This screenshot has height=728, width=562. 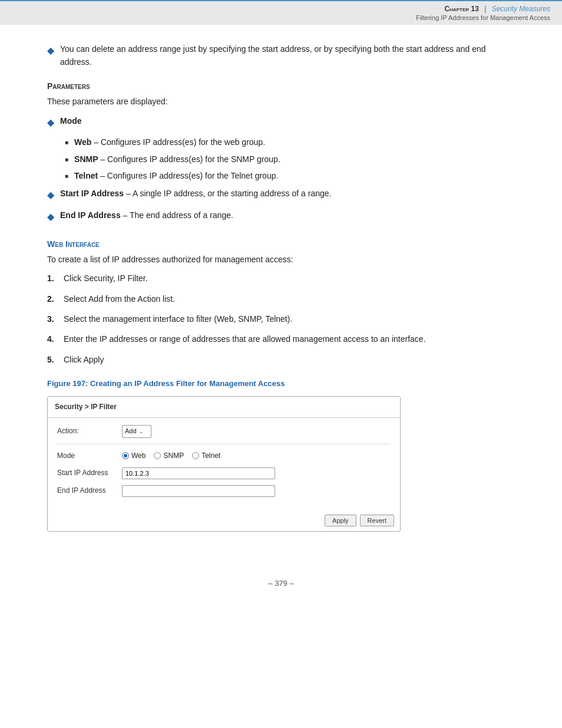 I want to click on web-sub-text: Web – Configures IP address(es) for the …, so click(x=170, y=142).